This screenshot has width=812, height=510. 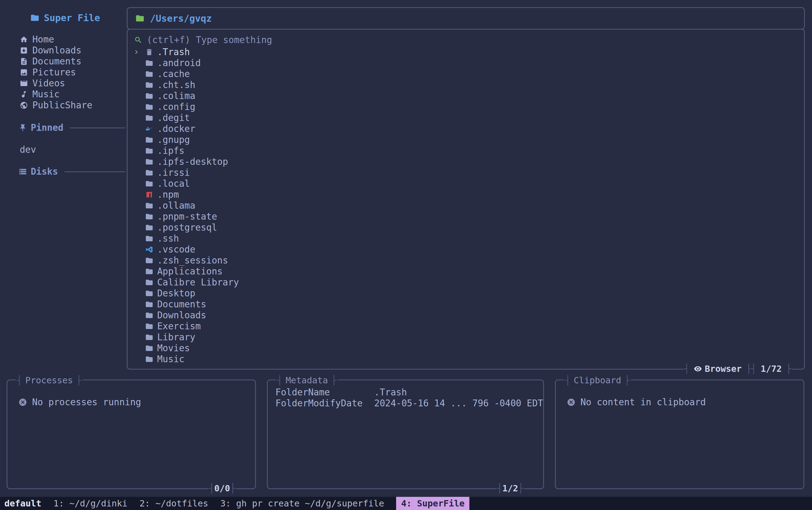 I want to click on pinned-list: dev, so click(x=66, y=150).